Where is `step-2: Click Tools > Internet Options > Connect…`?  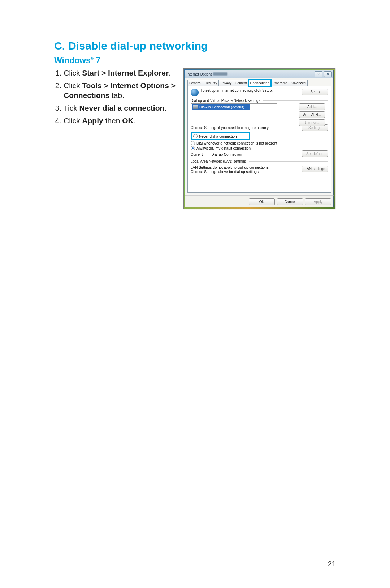 step-2: Click Tools > Internet Options > Connect… is located at coordinates (120, 91).